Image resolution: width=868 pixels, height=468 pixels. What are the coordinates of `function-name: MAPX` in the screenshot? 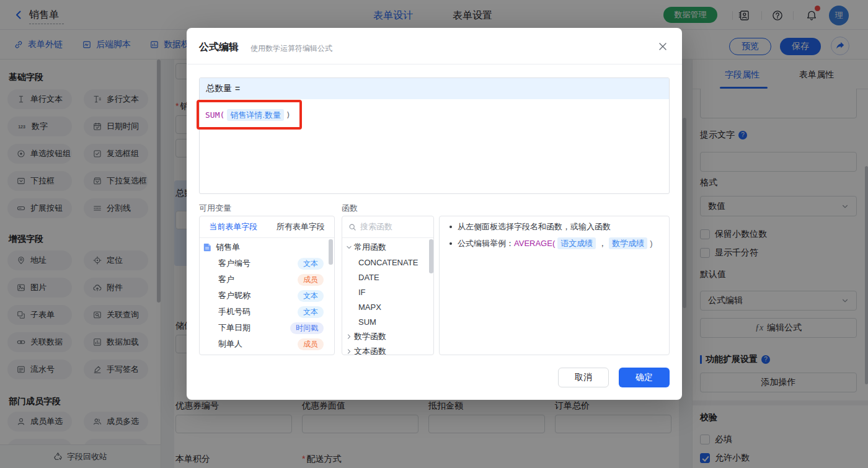 It's located at (370, 307).